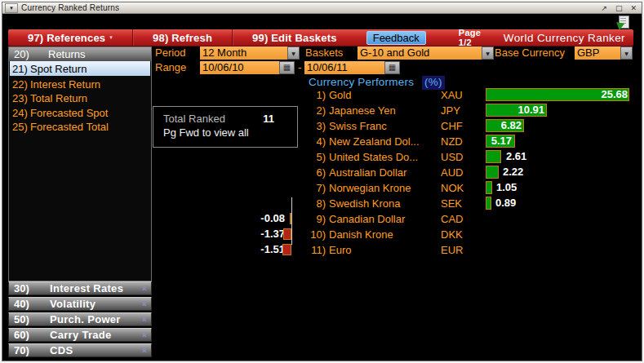 This screenshot has height=363, width=644. Describe the element at coordinates (18, 113) in the screenshot. I see `item-num: 24)` at that location.